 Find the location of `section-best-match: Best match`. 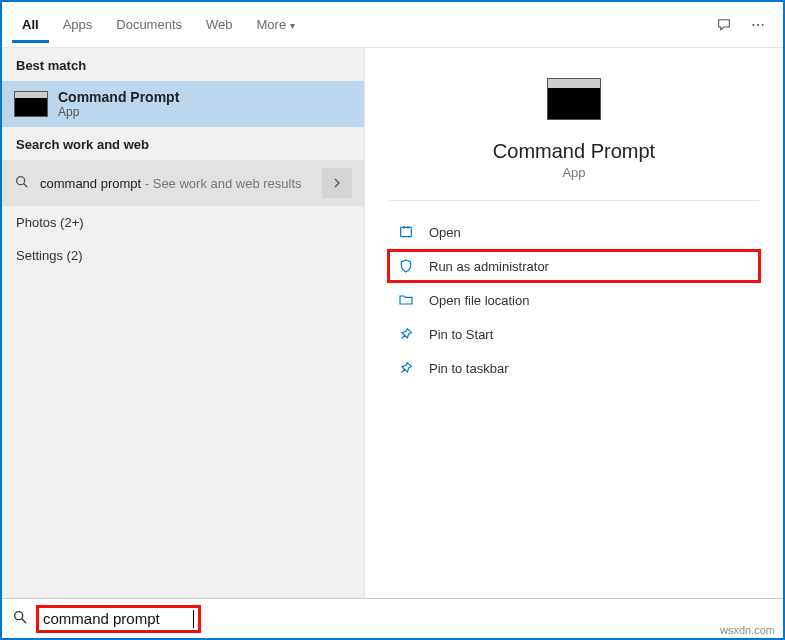

section-best-match: Best match is located at coordinates (183, 64).